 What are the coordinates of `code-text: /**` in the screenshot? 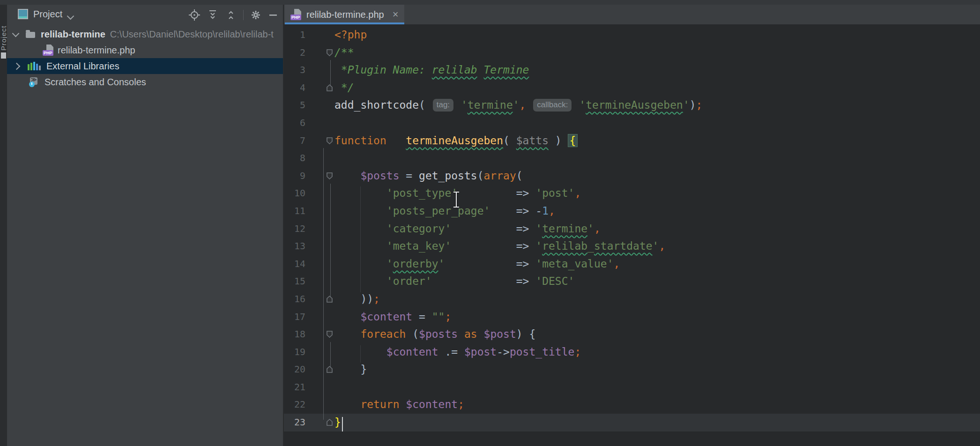 It's located at (344, 53).